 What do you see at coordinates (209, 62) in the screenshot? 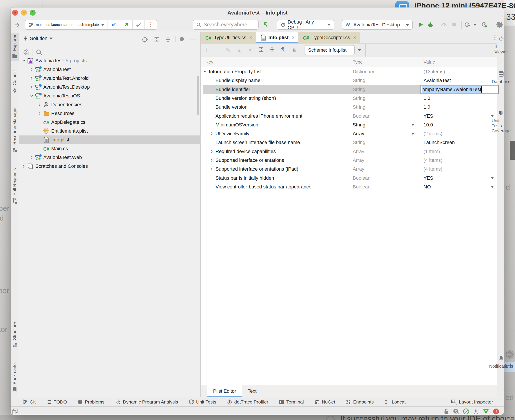
I see `column-header-key: Key` at bounding box center [209, 62].